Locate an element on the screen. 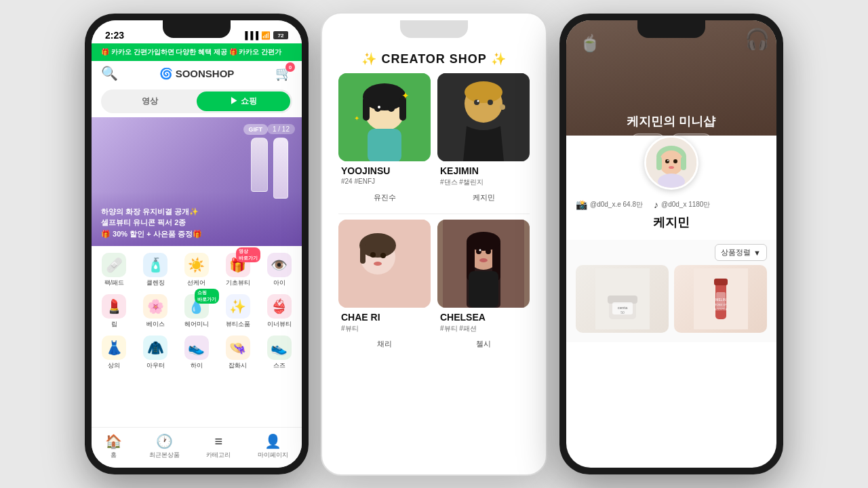  recent-icon: 🕐 is located at coordinates (164, 441).